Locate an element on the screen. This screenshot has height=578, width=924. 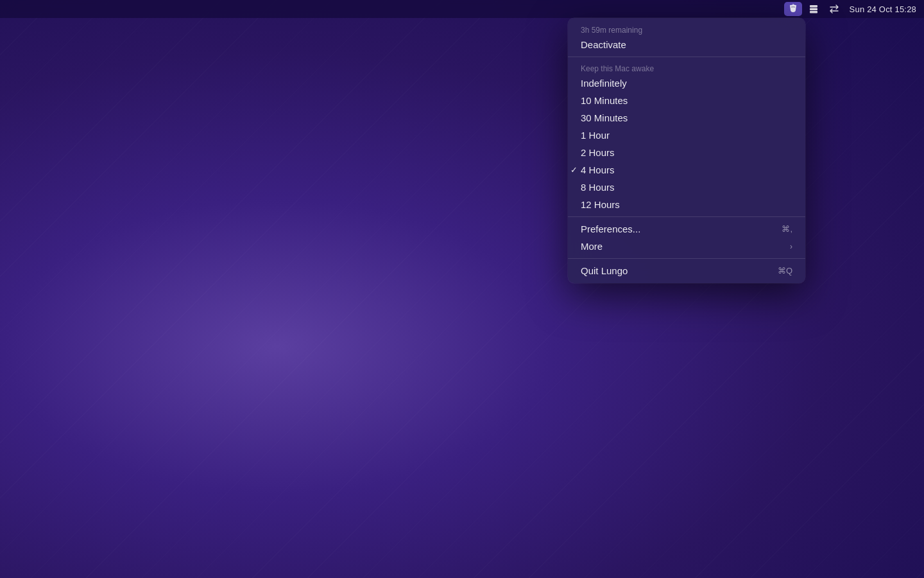
quit-label: Quit Lungo is located at coordinates (604, 271).